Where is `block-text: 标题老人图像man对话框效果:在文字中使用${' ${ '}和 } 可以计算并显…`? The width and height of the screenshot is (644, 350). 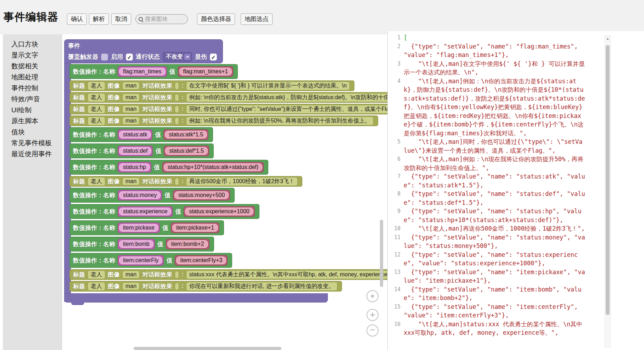
block-text: 标题老人图像man对话框效果:在文字中使用${' ${ '}和 } 可以计算并显… is located at coordinates (212, 86).